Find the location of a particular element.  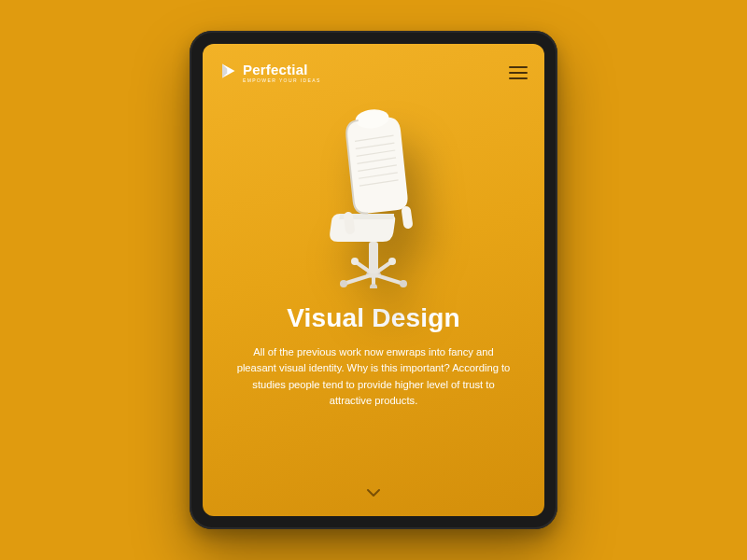

top-bar: Perfectial EMPOWER YOUR IDEAS is located at coordinates (374, 65).